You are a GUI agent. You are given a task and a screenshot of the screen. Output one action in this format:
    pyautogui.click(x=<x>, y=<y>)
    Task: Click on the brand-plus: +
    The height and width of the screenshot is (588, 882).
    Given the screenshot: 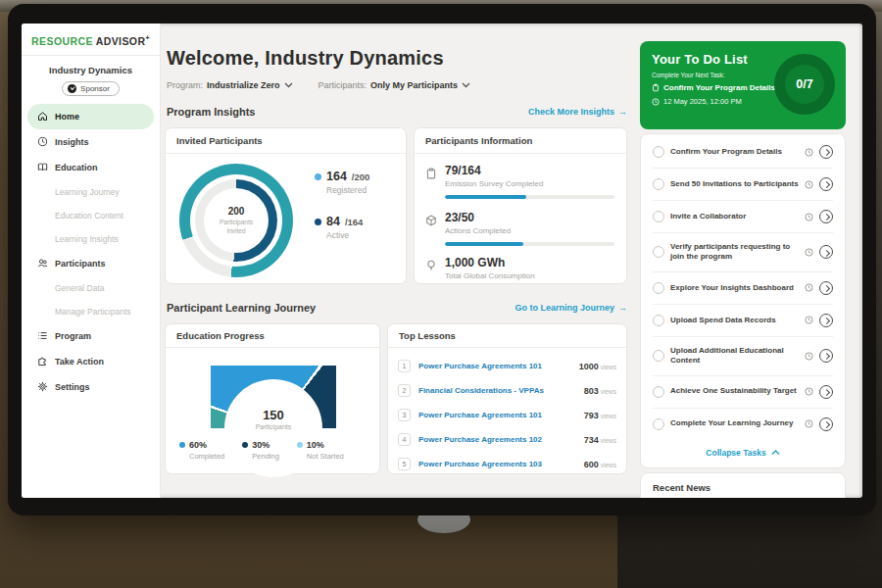 What is the action you would take?
    pyautogui.click(x=147, y=37)
    